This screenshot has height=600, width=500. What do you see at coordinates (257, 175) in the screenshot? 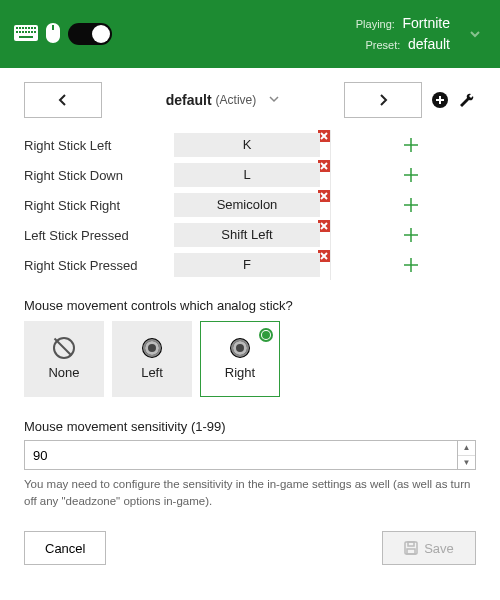
I see `table-row: Right Stick Down L` at bounding box center [257, 175].